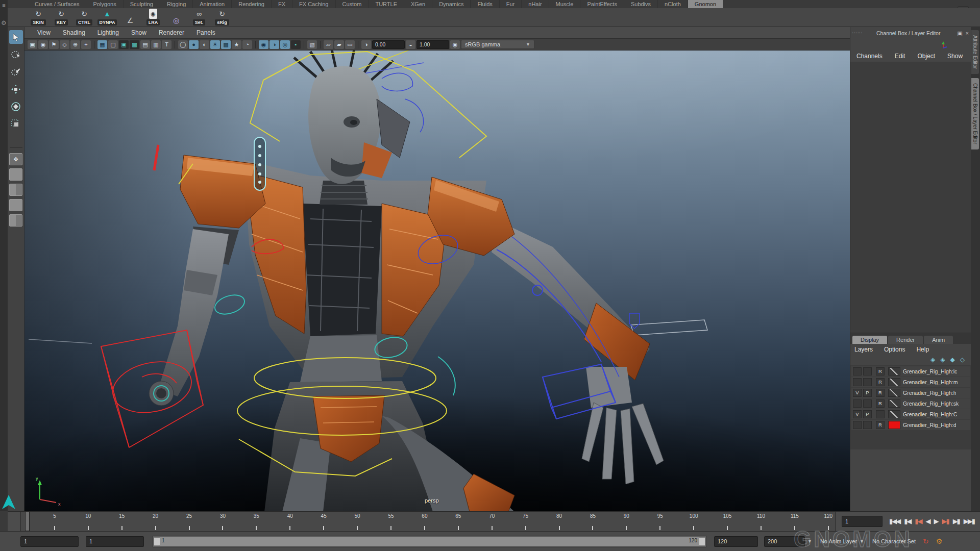 Image resolution: width=980 pixels, height=551 pixels. I want to click on layer-menu-layers: Layers, so click(864, 349).